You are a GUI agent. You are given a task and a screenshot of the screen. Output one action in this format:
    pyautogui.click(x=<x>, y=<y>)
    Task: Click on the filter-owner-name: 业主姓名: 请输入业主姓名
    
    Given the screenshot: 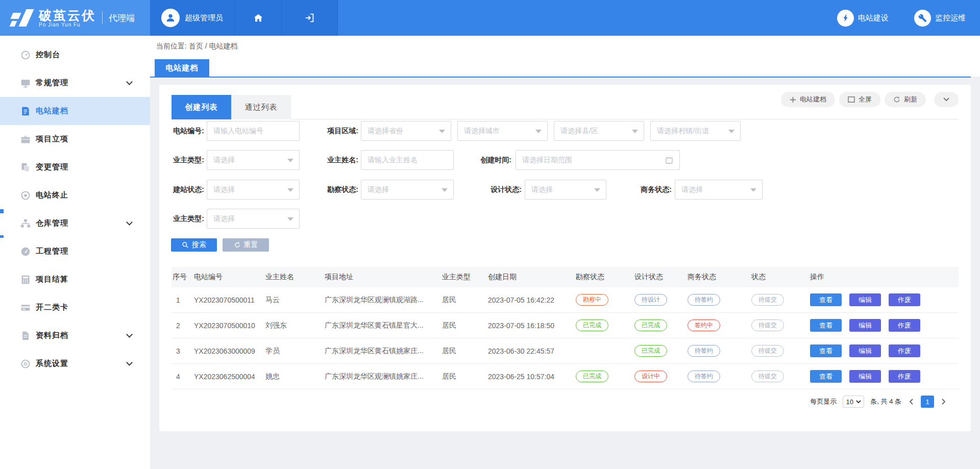 What is the action you would take?
    pyautogui.click(x=388, y=160)
    